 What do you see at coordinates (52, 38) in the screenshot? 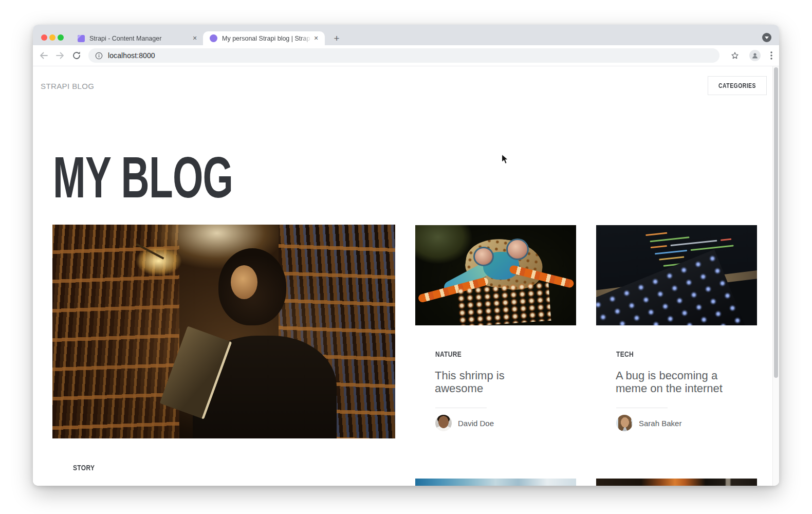
I see `minimize-window-button` at bounding box center [52, 38].